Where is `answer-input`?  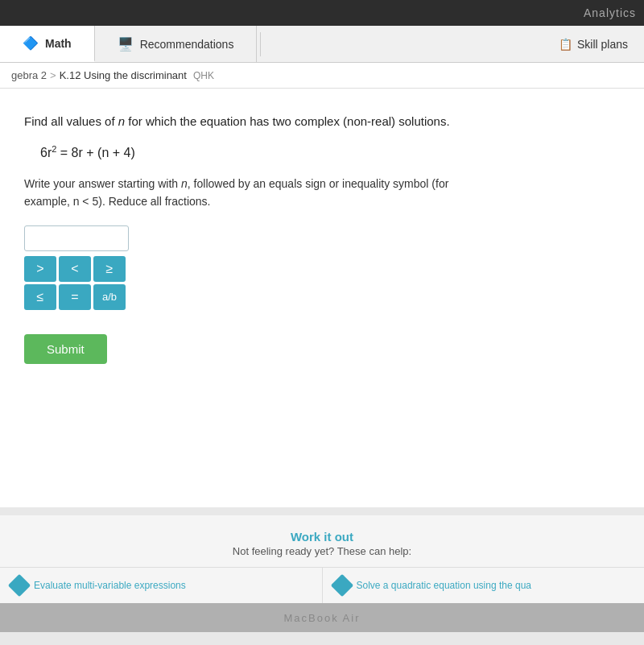
answer-input is located at coordinates (76, 238).